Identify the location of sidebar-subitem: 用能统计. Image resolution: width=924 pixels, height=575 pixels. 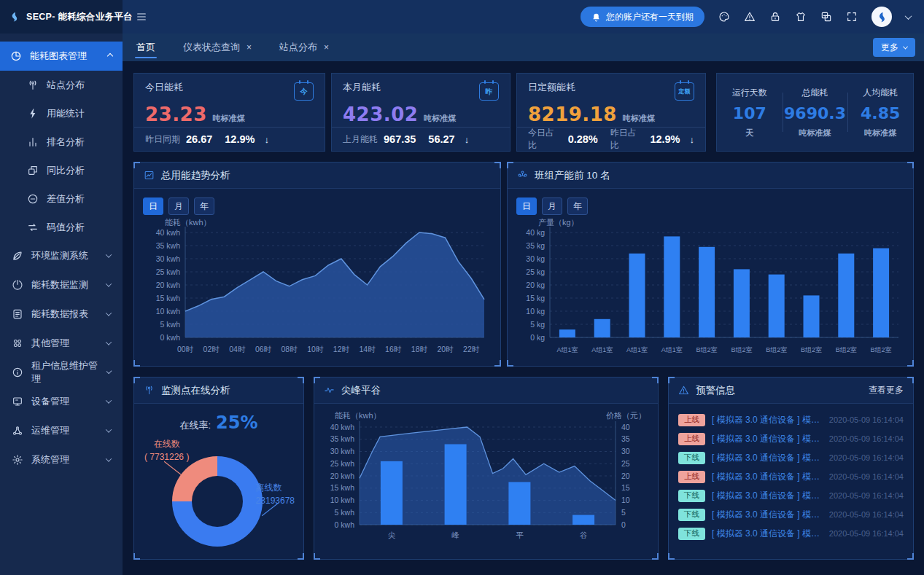
(61, 114).